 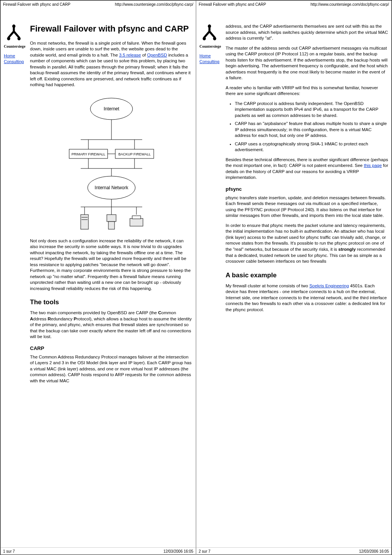 I want to click on diagram-internal-label: Internal Network, so click(x=111, y=188).